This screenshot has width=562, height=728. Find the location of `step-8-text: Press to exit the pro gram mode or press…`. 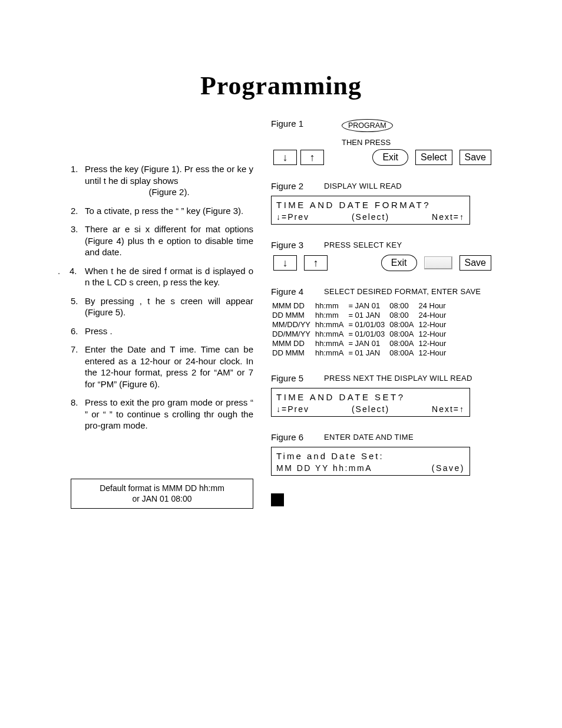

step-8-text: Press to exit the pro gram mode or press… is located at coordinates (169, 414).